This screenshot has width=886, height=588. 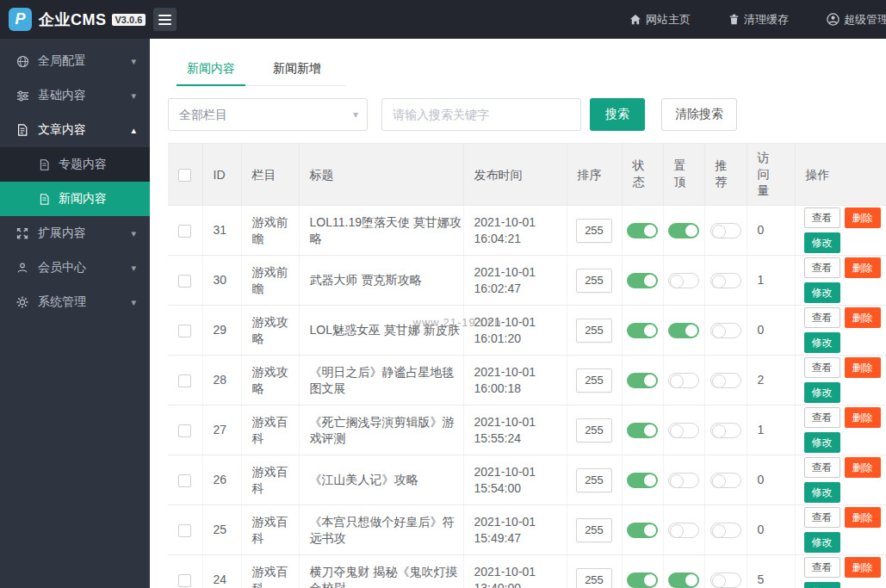 What do you see at coordinates (846, 231) in the screenshot?
I see `row-actions: 查看 删除 修改` at bounding box center [846, 231].